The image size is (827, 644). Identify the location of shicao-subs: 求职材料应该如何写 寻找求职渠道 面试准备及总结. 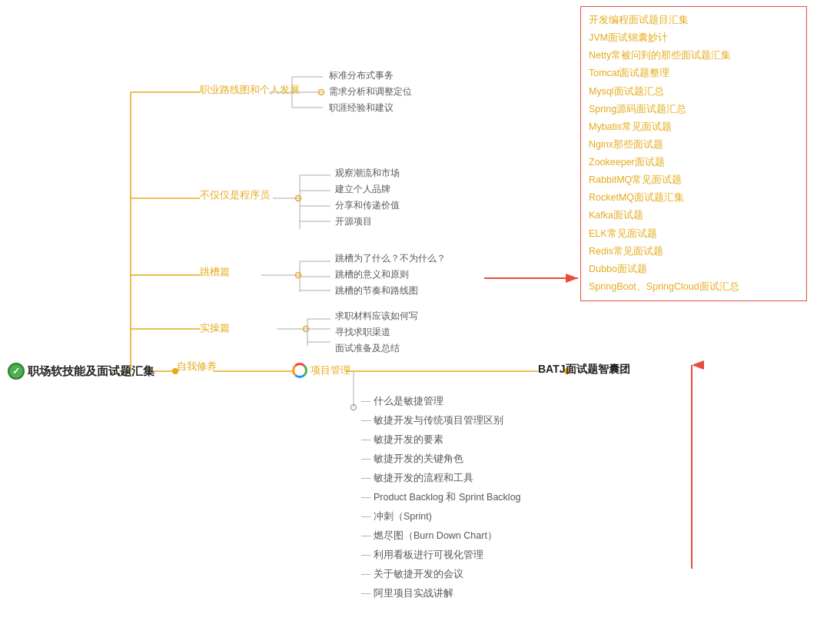
(377, 332).